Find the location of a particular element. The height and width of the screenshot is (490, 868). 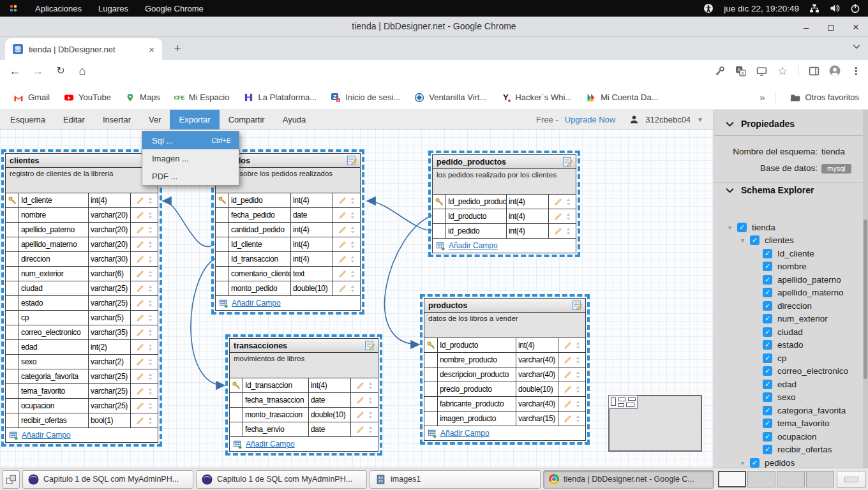

field-row-nombre: nombrevarchar(20) is located at coordinates (82, 216).